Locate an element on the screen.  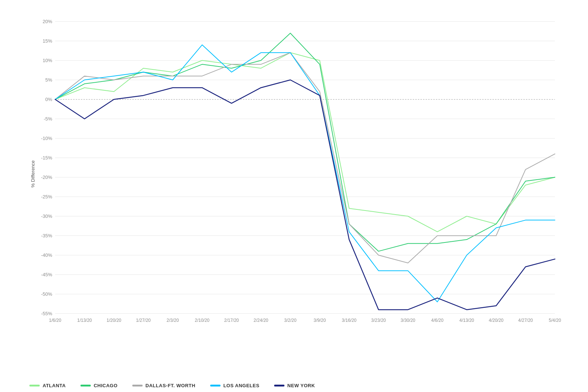
legend-item-los-angeles: LOS ANGELES is located at coordinates (235, 386).